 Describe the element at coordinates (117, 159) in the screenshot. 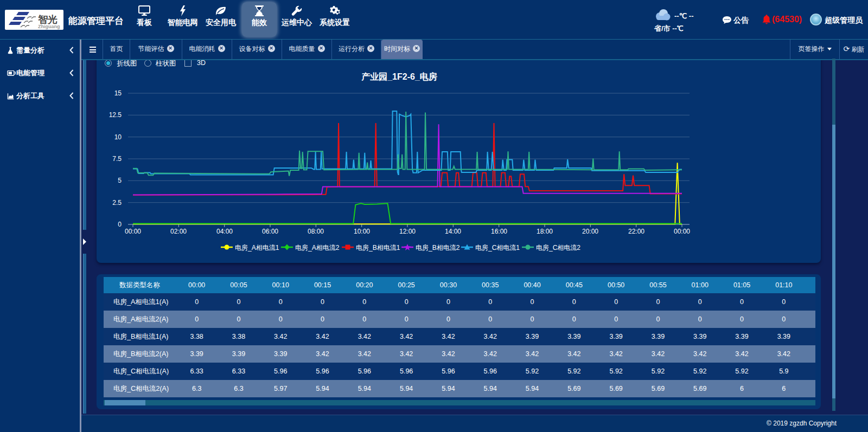

I see `svg-text: 7.5` at that location.